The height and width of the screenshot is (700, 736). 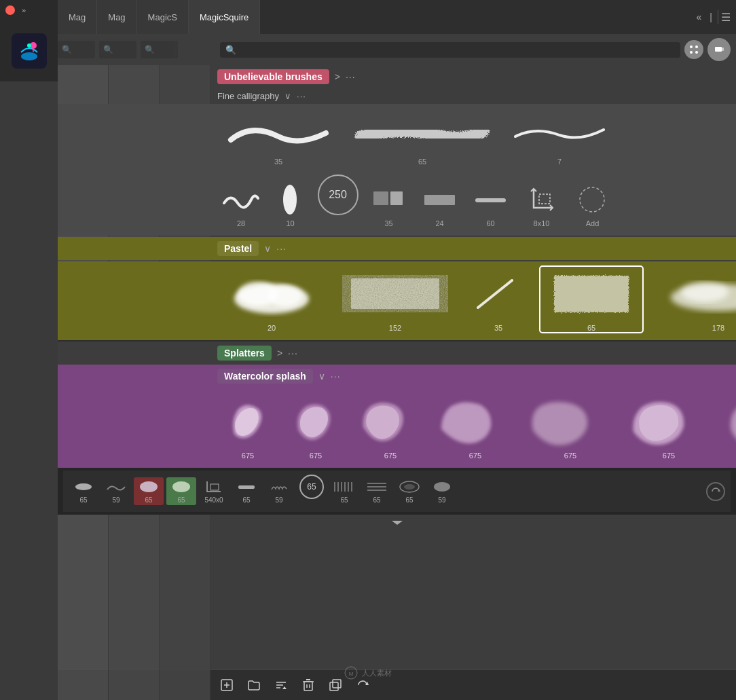 I want to click on brush-item-35: 35, so click(x=278, y=139).